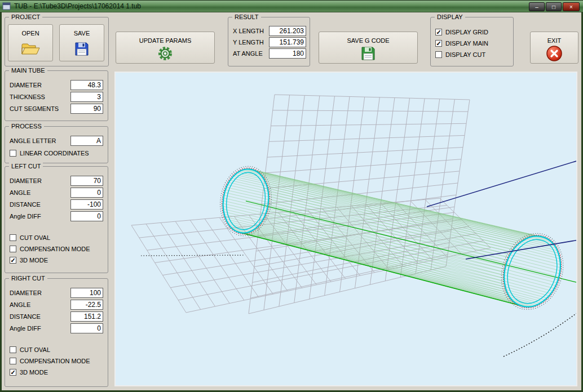 This screenshot has width=583, height=392. I want to click on left-cut-oval-label: CUT OVAL, so click(35, 238).